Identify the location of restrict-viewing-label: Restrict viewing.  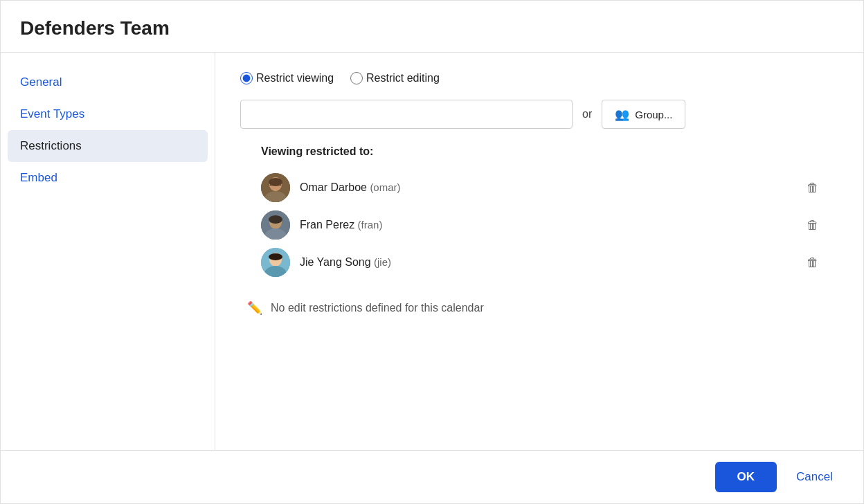
(287, 78).